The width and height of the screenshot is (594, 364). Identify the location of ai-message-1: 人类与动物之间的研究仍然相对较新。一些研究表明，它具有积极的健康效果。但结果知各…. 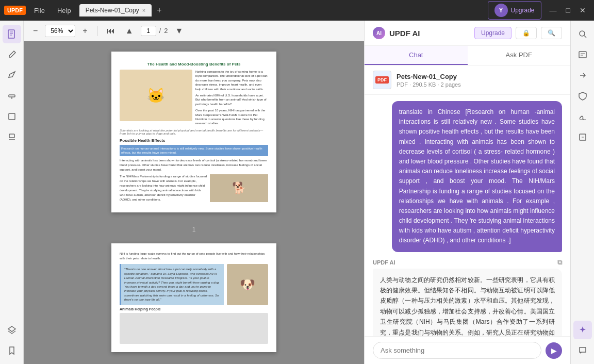
(467, 302).